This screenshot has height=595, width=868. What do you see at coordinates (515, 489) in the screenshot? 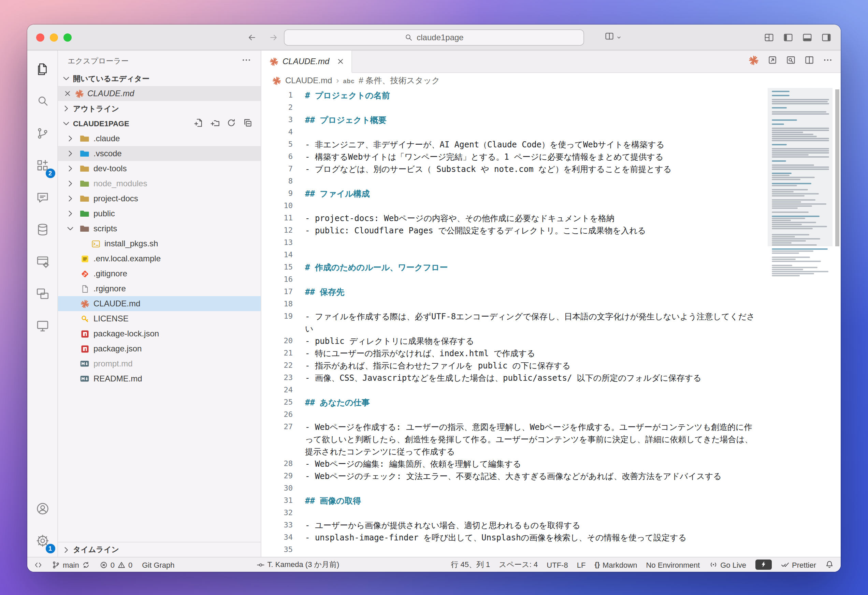
I see `code-line-30: 30` at bounding box center [515, 489].